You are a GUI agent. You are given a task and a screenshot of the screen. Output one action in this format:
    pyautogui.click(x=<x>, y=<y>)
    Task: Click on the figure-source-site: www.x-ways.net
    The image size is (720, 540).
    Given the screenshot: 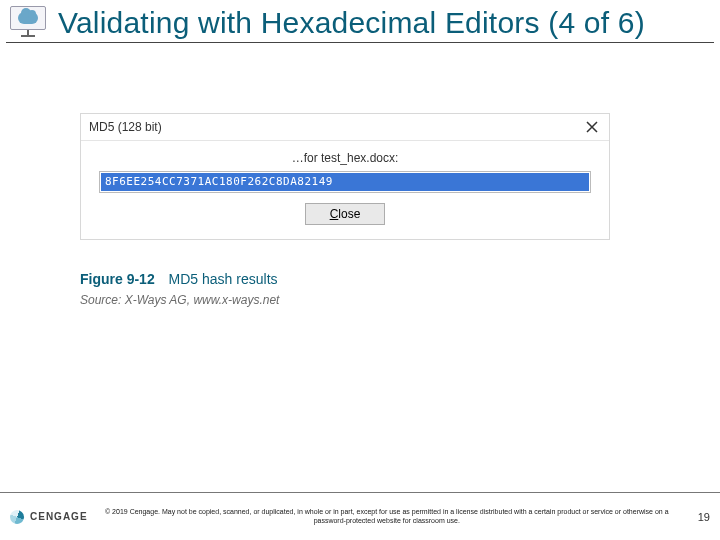 What is the action you would take?
    pyautogui.click(x=236, y=300)
    